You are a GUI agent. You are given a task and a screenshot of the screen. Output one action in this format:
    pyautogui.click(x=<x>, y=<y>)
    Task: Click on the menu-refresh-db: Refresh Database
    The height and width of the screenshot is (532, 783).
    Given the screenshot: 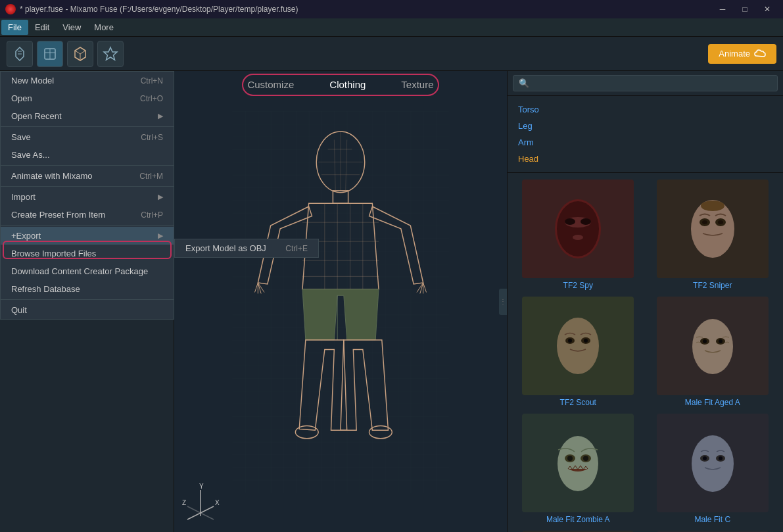 What is the action you would take?
    pyautogui.click(x=87, y=289)
    